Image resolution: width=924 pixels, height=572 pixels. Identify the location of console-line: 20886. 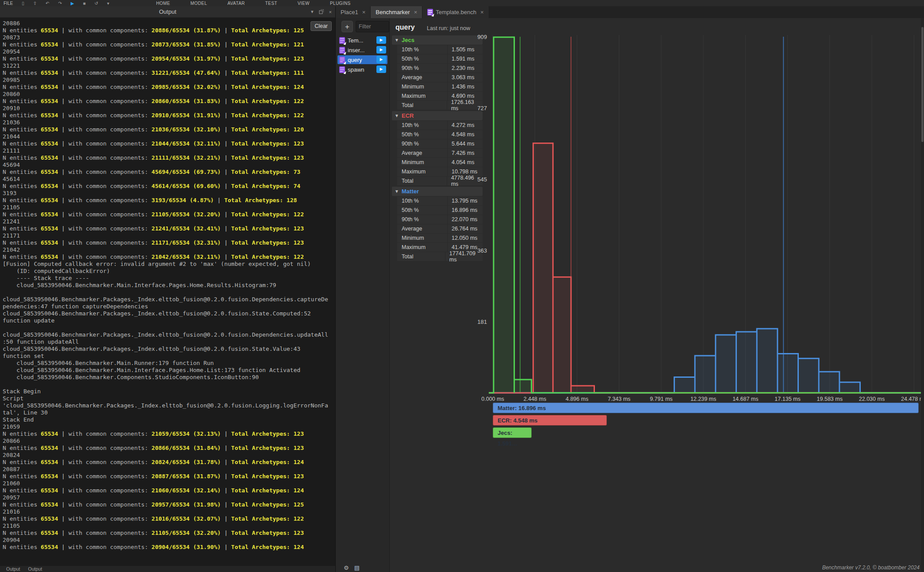
(169, 23).